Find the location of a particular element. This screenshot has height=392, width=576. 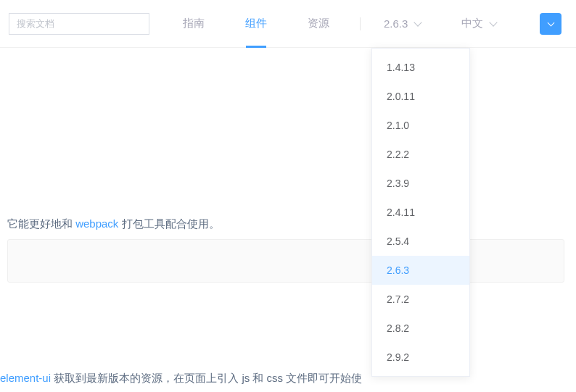

nav-resource: 资源 is located at coordinates (318, 23).